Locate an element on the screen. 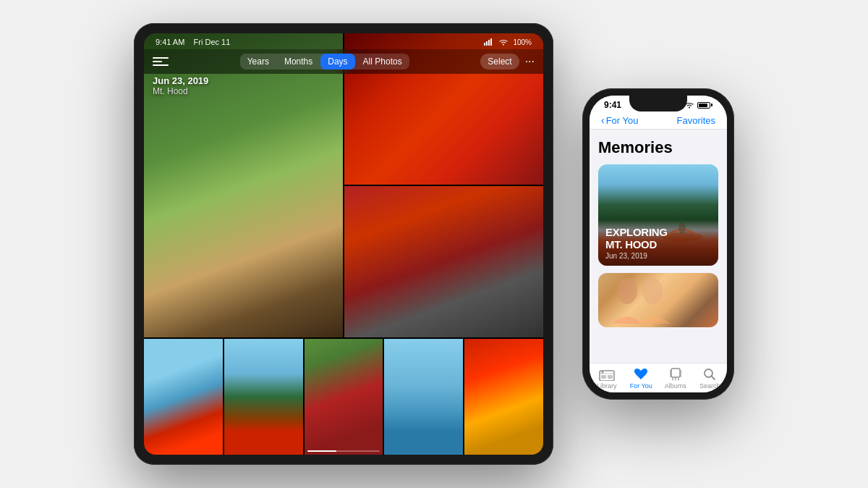  iphone-tab-albums: Albums is located at coordinates (676, 379).